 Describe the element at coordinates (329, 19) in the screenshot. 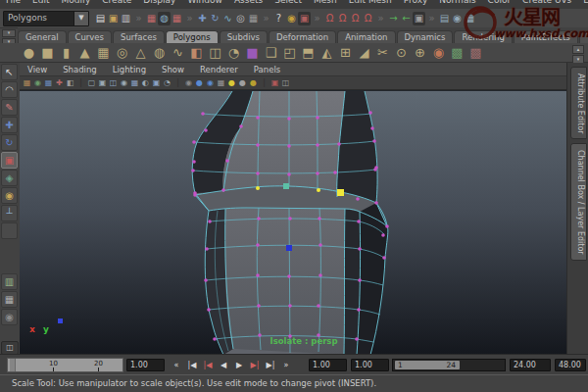

I see `magnet-grid-icon: Ω` at that location.